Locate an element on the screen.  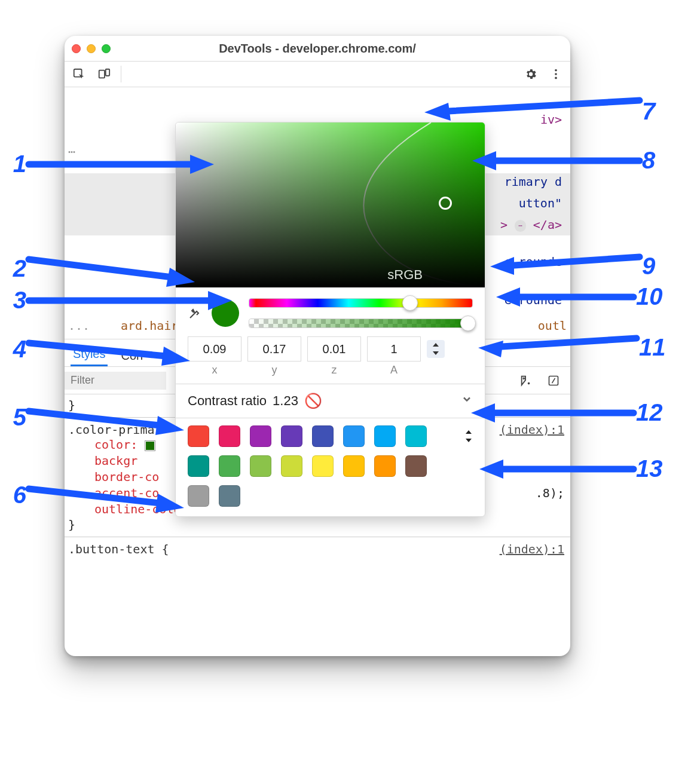
contrast-label: Contrast ratio is located at coordinates (227, 401).